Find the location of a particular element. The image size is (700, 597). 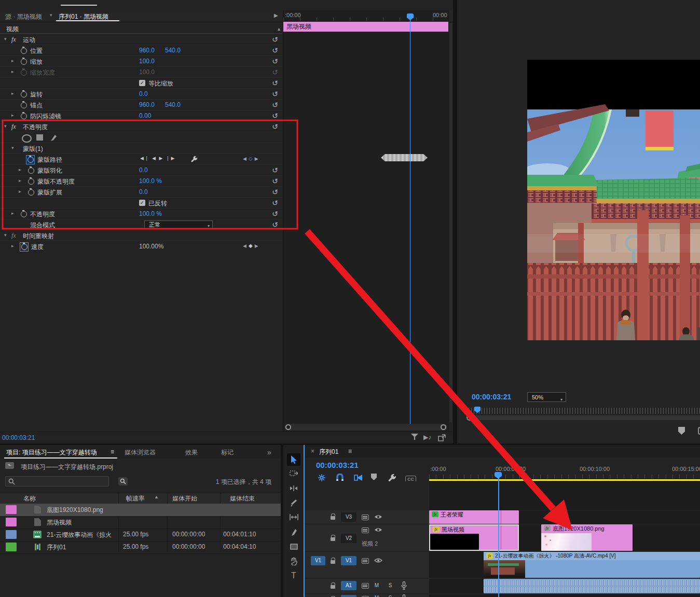

rotation-value: 0.0 is located at coordinates (143, 94).